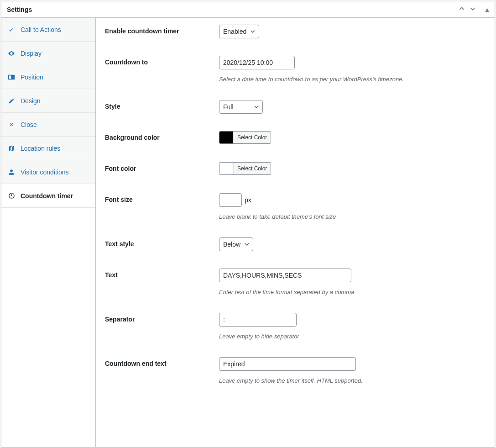 This screenshot has height=448, width=496. Describe the element at coordinates (252, 137) in the screenshot. I see `bg-color-button: Select Color` at that location.